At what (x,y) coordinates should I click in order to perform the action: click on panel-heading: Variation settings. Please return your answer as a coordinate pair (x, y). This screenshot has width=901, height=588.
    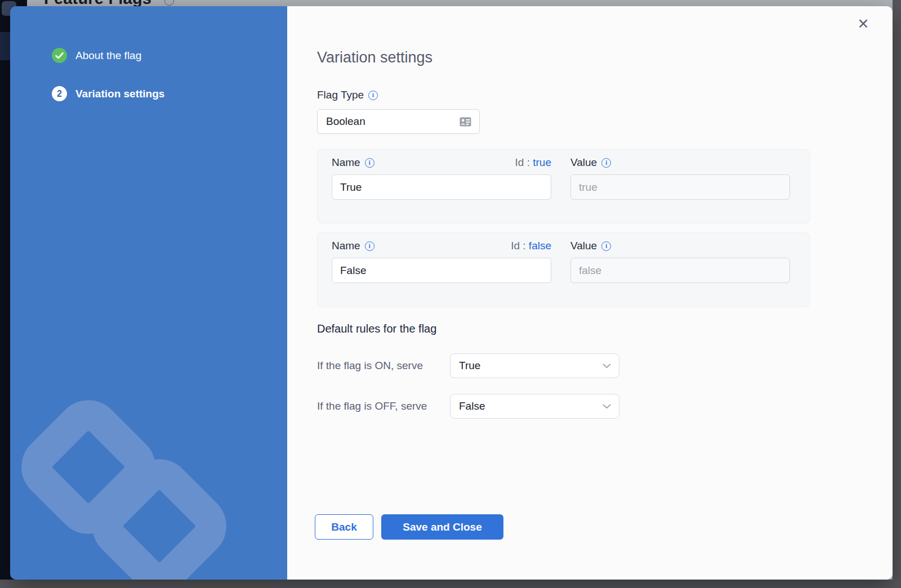
    Looking at the image, I should click on (375, 57).